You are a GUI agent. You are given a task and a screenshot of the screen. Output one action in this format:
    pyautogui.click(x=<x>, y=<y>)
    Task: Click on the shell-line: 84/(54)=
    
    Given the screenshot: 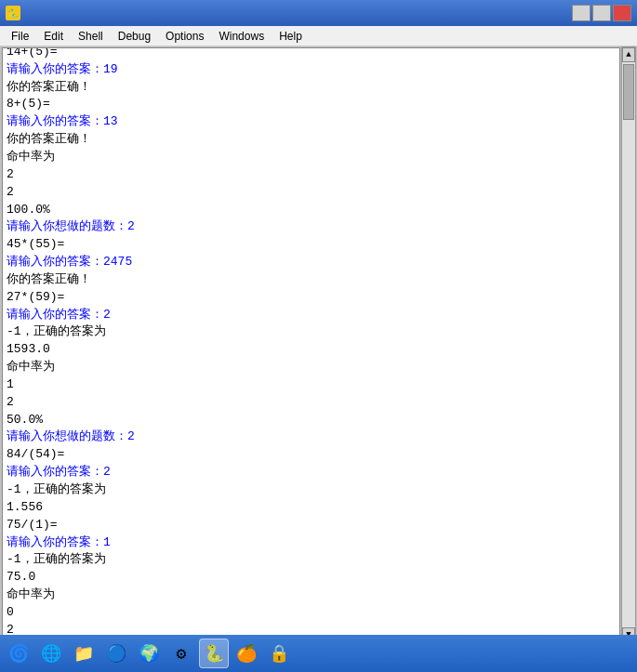 What is the action you would take?
    pyautogui.click(x=311, y=455)
    